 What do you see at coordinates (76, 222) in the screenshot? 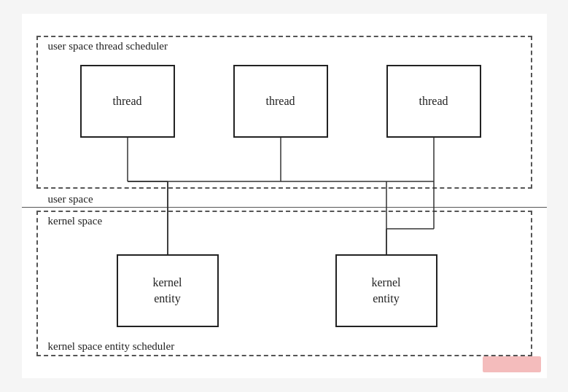
I see `label-kernel-space: kernel space` at bounding box center [76, 222].